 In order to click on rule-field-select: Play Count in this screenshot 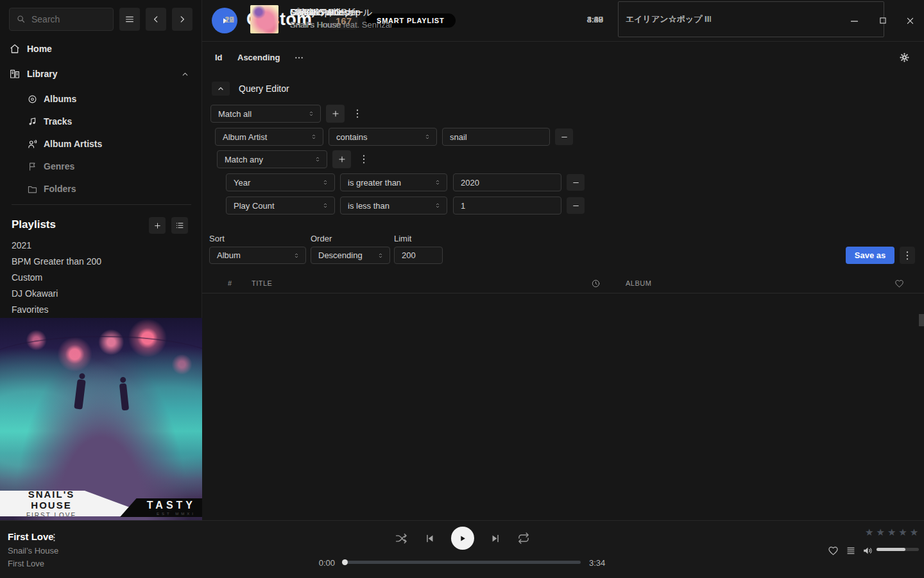, I will do `click(280, 206)`.